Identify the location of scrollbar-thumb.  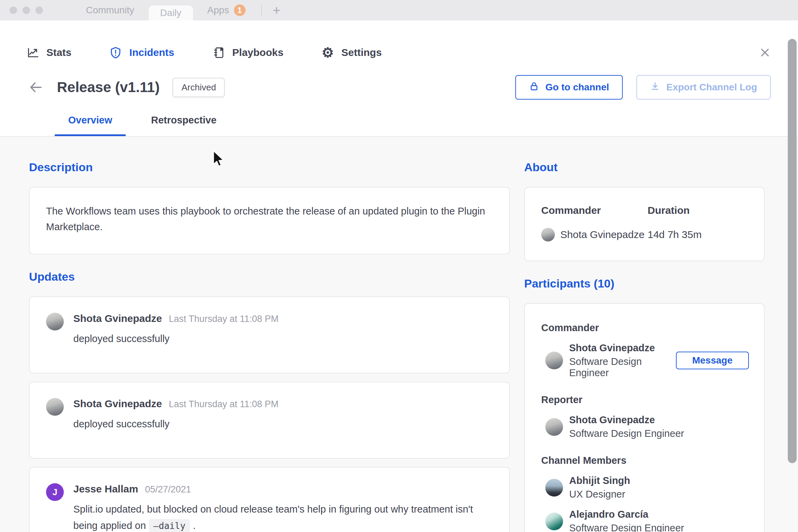
(792, 251).